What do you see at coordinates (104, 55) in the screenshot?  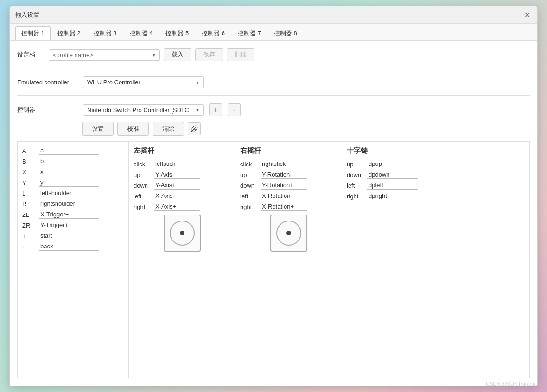 I see `profile-select-wrapper: <profile name>` at bounding box center [104, 55].